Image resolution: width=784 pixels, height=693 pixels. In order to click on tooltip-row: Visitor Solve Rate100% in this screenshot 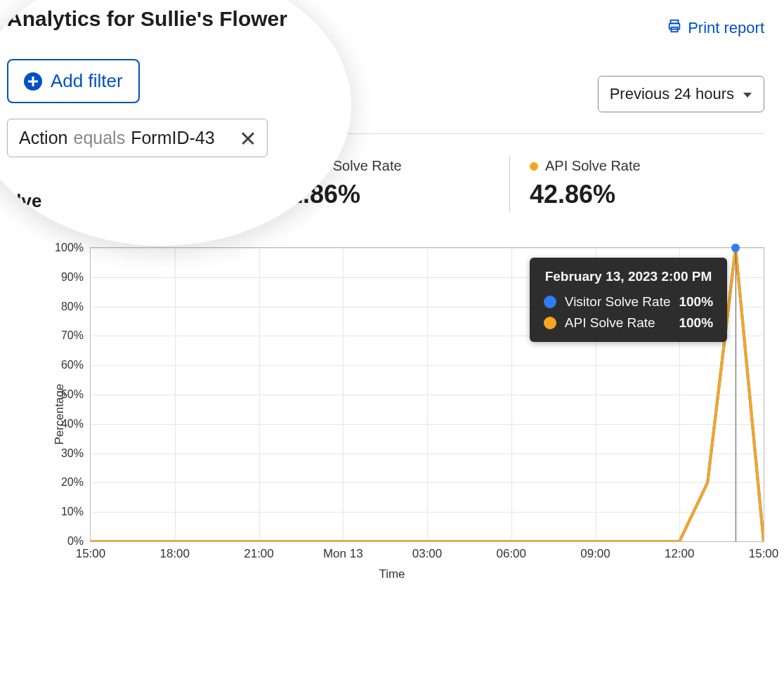, I will do `click(628, 302)`.